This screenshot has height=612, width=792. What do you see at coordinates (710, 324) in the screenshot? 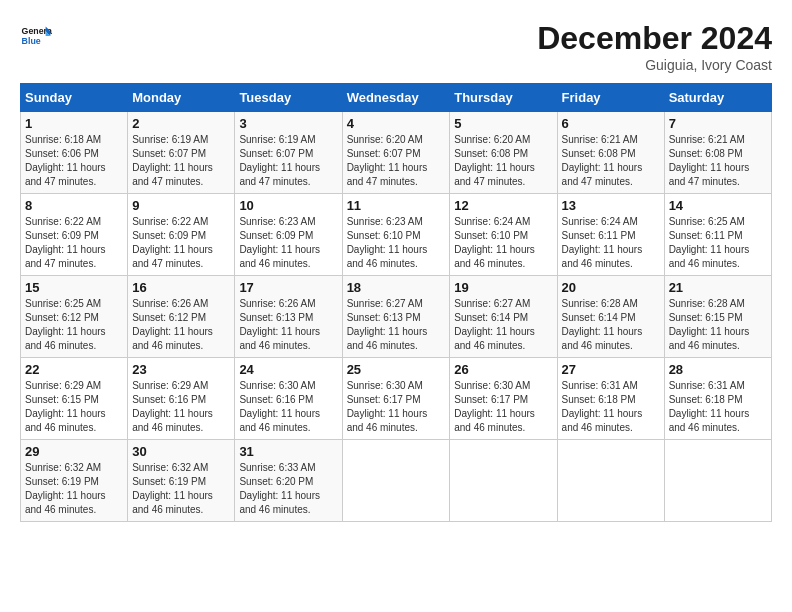
I see `day-info: Sunrise: 6:28 AMSunset: 6:15 PMDaylight:…` at bounding box center [710, 324].